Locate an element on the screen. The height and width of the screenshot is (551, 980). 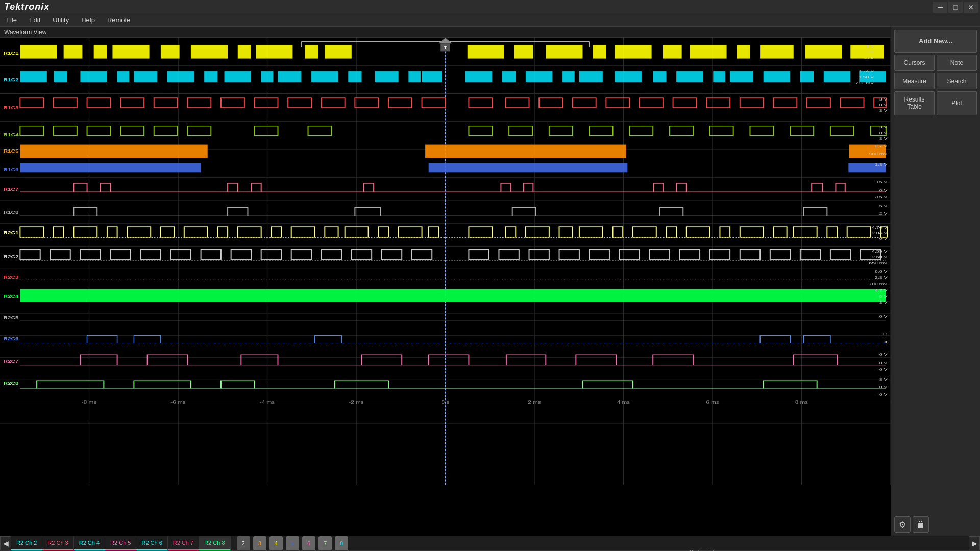
tab-8: 8 is located at coordinates (341, 543).